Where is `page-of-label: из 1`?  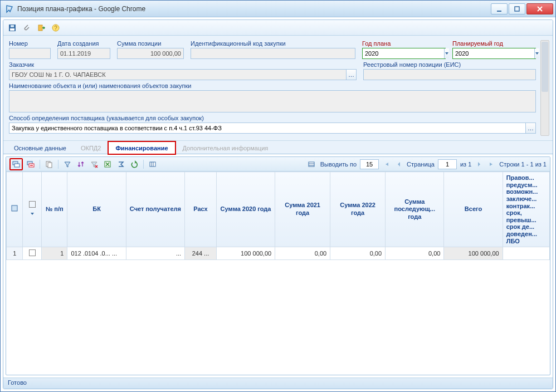
page-of-label: из 1 is located at coordinates (466, 164).